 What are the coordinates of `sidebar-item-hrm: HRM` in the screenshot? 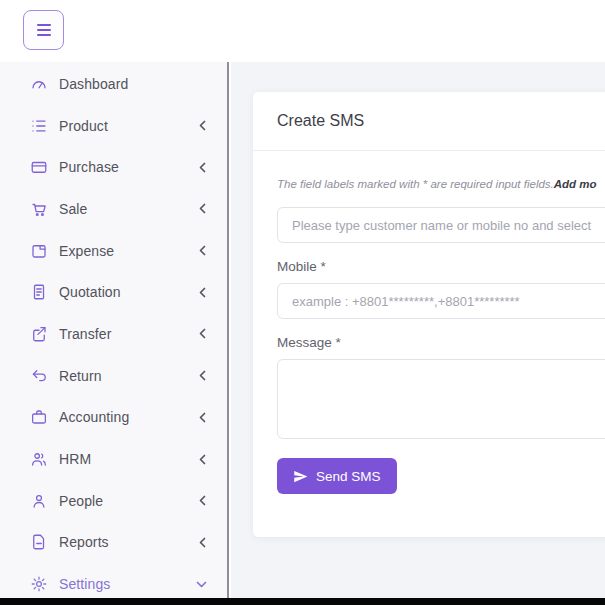 It's located at (114, 459).